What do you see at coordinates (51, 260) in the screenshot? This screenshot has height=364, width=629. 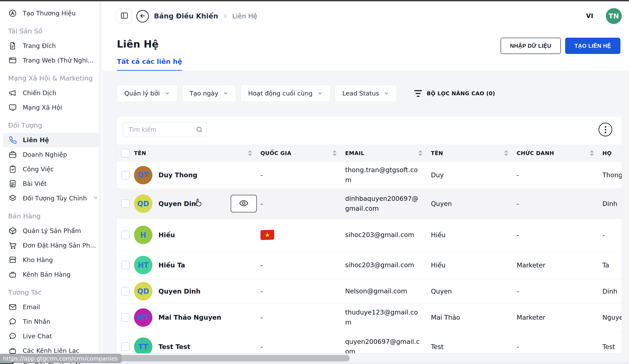 I see `sidebar-item-kho-h-ng: Kho Hàng` at bounding box center [51, 260].